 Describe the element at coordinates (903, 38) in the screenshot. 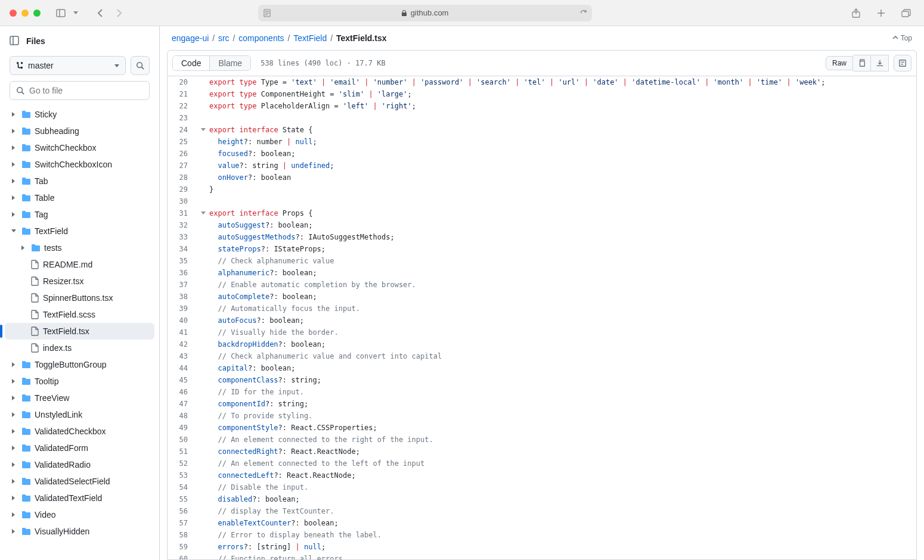

I see `top-link: Top` at that location.